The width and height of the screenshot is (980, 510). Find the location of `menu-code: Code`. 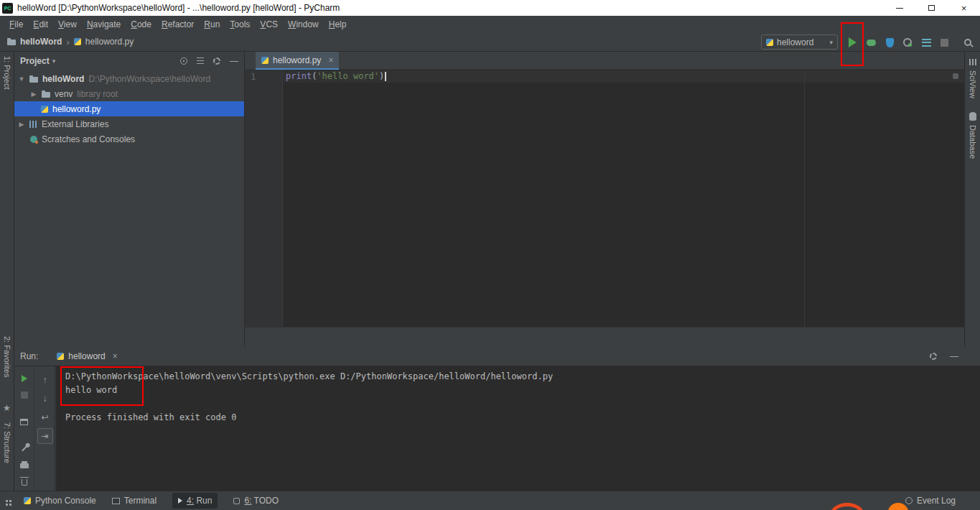

menu-code: Code is located at coordinates (141, 24).